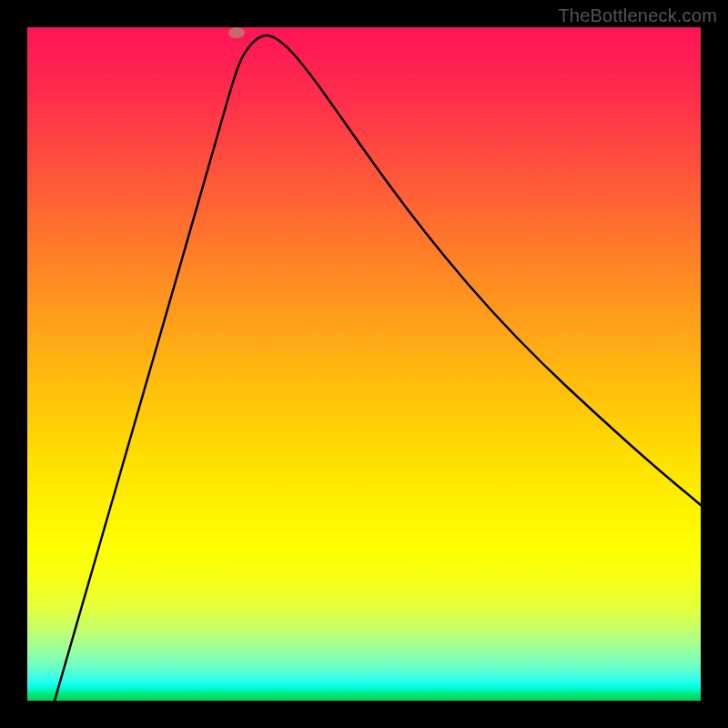 Image resolution: width=728 pixels, height=728 pixels. Describe the element at coordinates (637, 16) in the screenshot. I see `watermark-text: TheBottleneck.com` at that location.